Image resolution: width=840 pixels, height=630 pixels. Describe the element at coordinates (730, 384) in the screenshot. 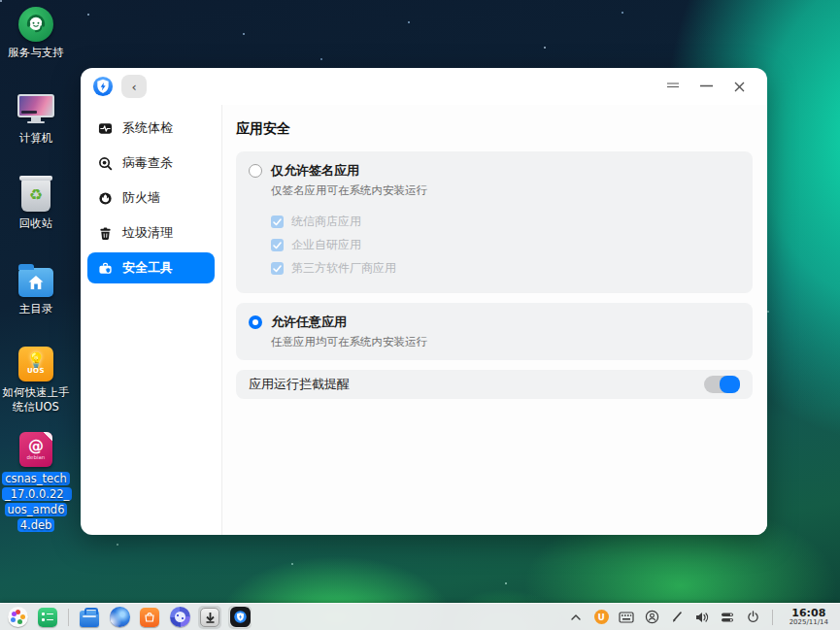

I see `toggle-knob` at that location.